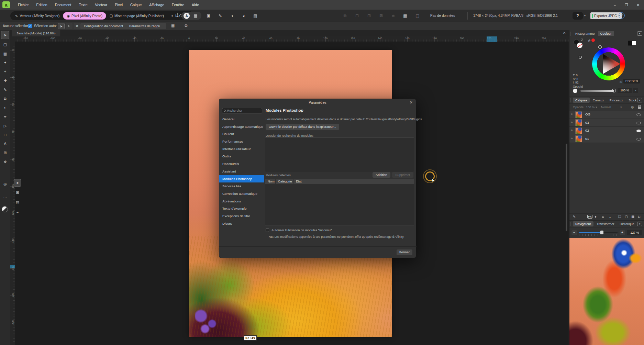  Describe the element at coordinates (178, 5) in the screenshot. I see `menu-fenêtre: Fenêtre` at that location.